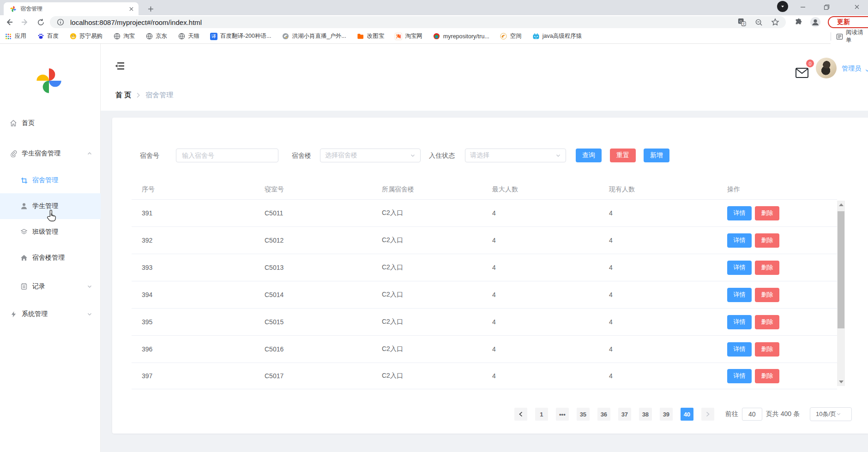  What do you see at coordinates (198, 376) in the screenshot?
I see `cell-id: 397` at bounding box center [198, 376].